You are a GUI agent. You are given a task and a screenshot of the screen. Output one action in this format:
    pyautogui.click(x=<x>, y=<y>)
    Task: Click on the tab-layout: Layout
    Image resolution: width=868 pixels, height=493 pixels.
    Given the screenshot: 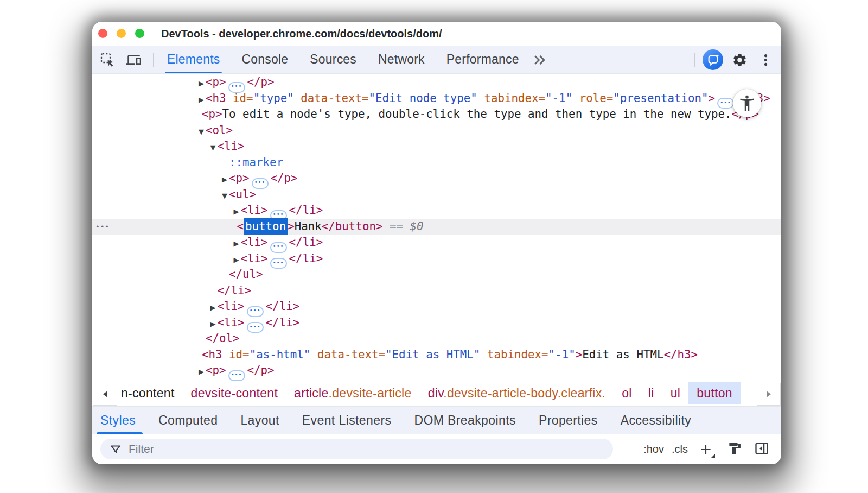 What is the action you would take?
    pyautogui.click(x=259, y=420)
    